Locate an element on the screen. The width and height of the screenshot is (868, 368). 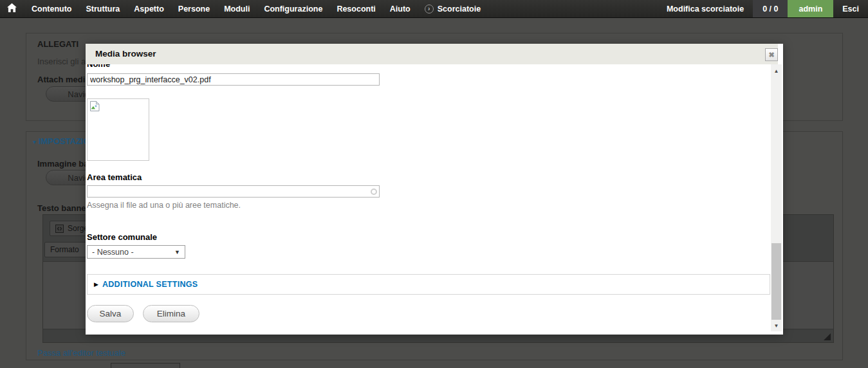
menu-item-scorciatoie: › Scorciatoie is located at coordinates (453, 9).